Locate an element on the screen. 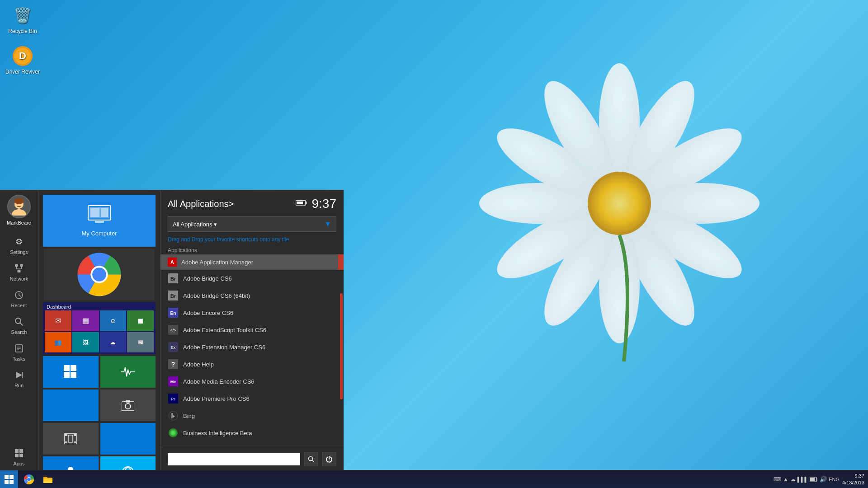 Image resolution: width=868 pixels, height=488 pixels. taskbar-clock: 9:37 4/13/2013 is located at coordinates (854, 479).